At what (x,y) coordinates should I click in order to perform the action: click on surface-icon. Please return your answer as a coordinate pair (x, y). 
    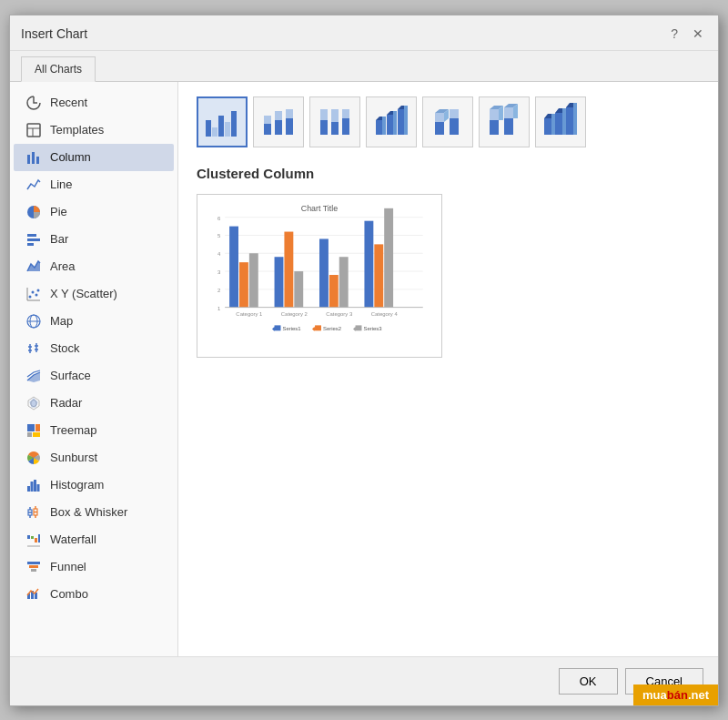
    Looking at the image, I should click on (34, 376).